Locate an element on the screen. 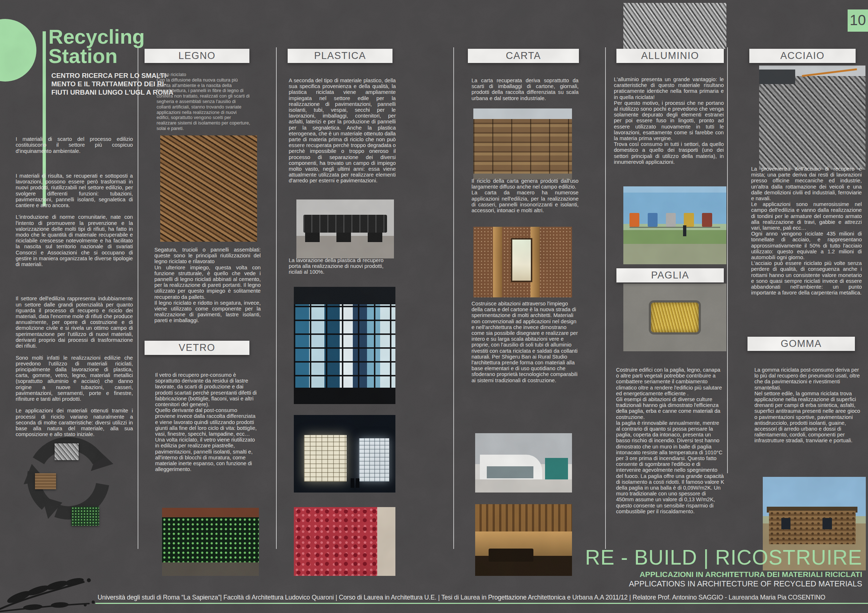 The image size is (868, 613). poster-subtitle: CENTRO RICERCA PER LO SMALTI- MENTO E IL… is located at coordinates (112, 84).